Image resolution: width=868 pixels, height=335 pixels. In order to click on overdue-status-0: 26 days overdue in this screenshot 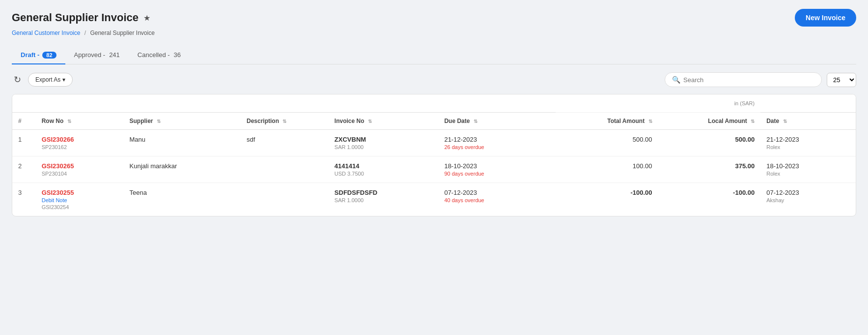, I will do `click(497, 147)`.